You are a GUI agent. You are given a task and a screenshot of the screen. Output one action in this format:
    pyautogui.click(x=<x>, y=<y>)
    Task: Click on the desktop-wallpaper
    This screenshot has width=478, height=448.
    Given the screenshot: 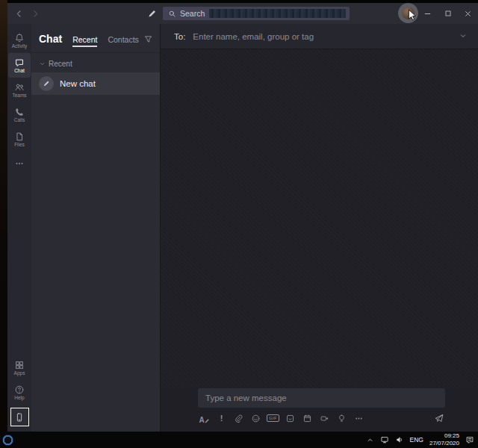 What is the action you would take?
    pyautogui.click(x=4, y=216)
    